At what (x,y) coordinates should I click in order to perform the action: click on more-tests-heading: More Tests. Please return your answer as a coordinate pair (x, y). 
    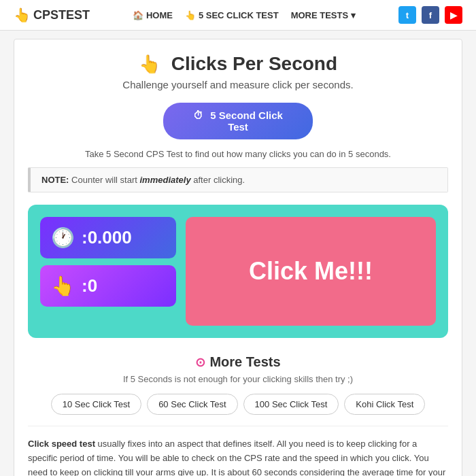
    Looking at the image, I should click on (245, 362).